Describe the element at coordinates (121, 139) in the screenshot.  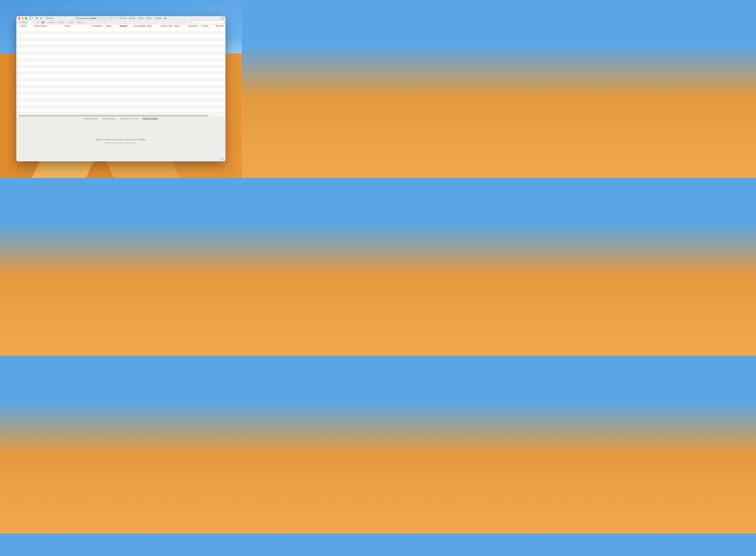
I see `detail-empty-primary: Select a network from the list to view a…` at that location.